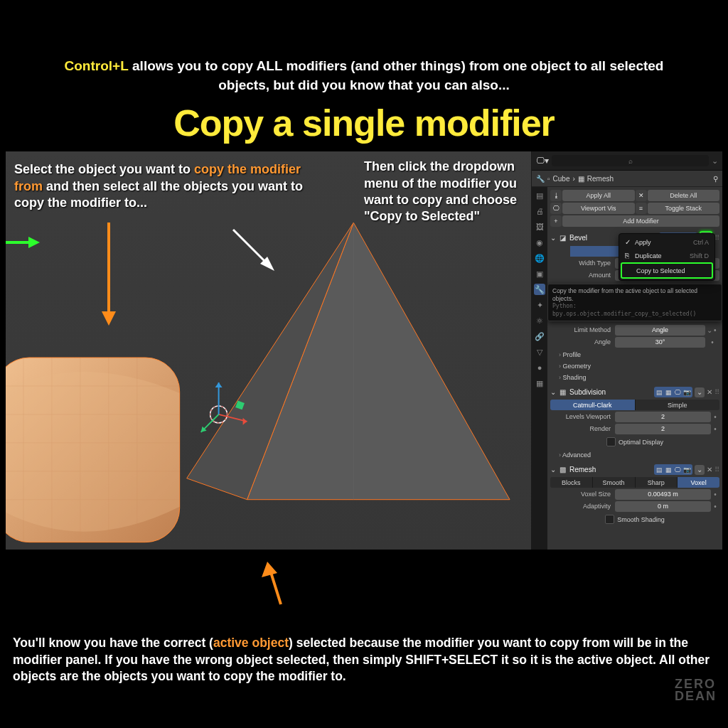  I want to click on modifier-name-subdivision: Subdivision, so click(610, 392).